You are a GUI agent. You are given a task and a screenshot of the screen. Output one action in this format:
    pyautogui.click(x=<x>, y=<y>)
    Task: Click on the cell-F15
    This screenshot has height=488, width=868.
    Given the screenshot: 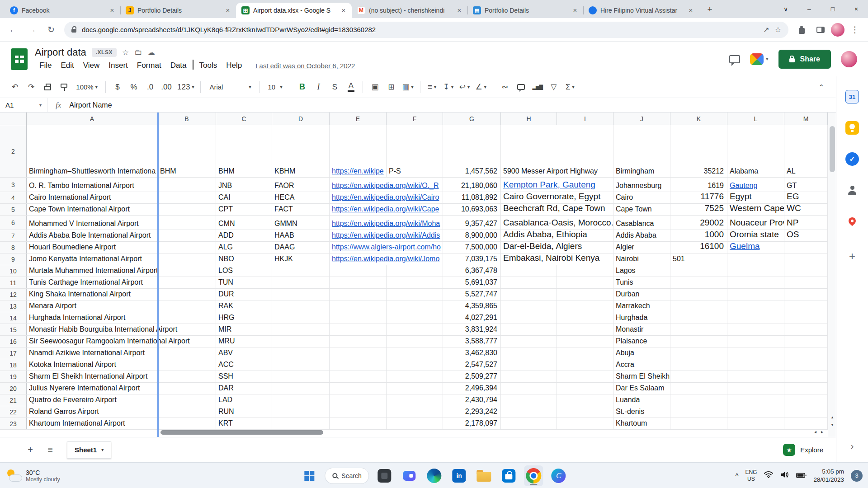 What is the action you would take?
    pyautogui.click(x=415, y=330)
    